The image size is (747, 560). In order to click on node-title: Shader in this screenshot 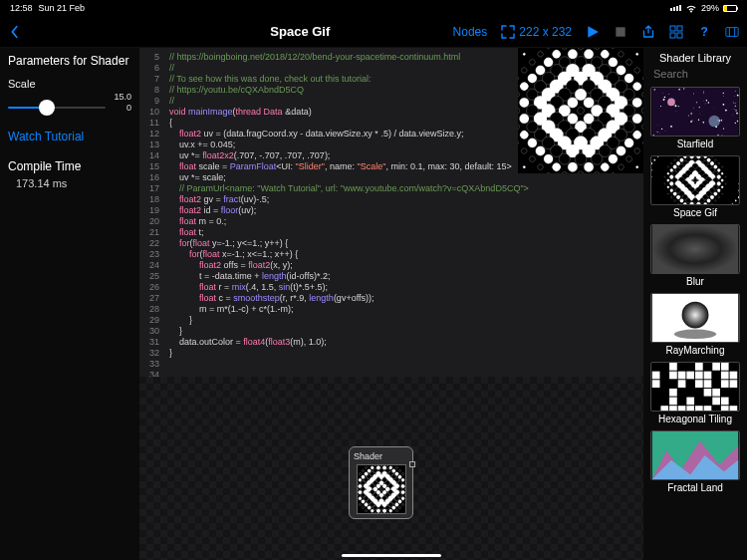, I will do `click(380, 456)`.